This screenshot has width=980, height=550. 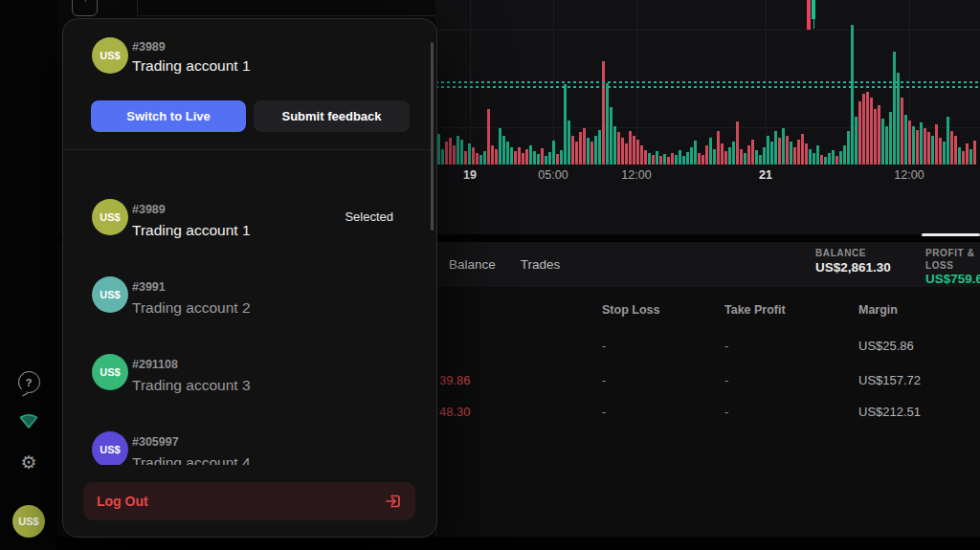 I want to click on help-icon: ?, so click(x=29, y=383).